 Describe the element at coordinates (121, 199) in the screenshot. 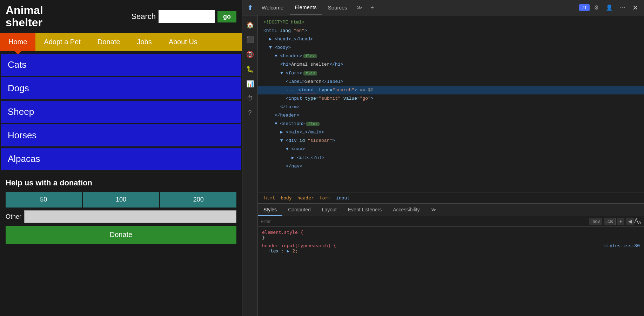

I see `amount-100-button: 100` at that location.